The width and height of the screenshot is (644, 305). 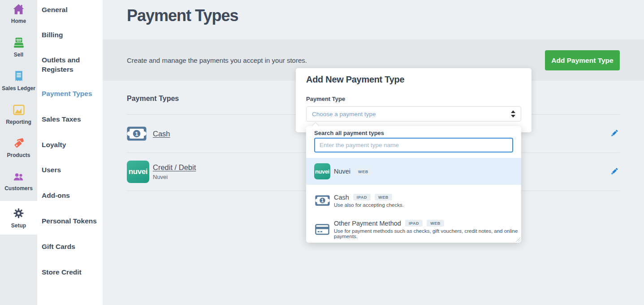 What do you see at coordinates (153, 99) in the screenshot?
I see `list-heading: Payment Types` at bounding box center [153, 99].